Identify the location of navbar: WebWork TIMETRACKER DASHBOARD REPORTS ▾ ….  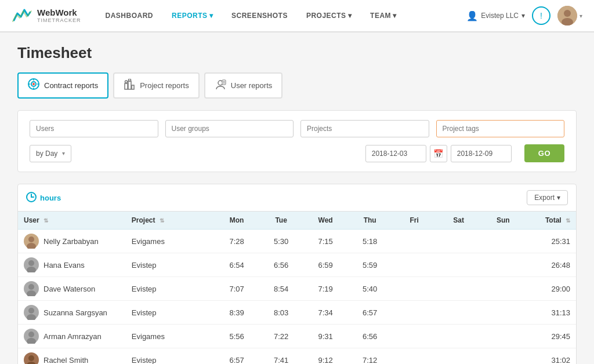
(297, 16).